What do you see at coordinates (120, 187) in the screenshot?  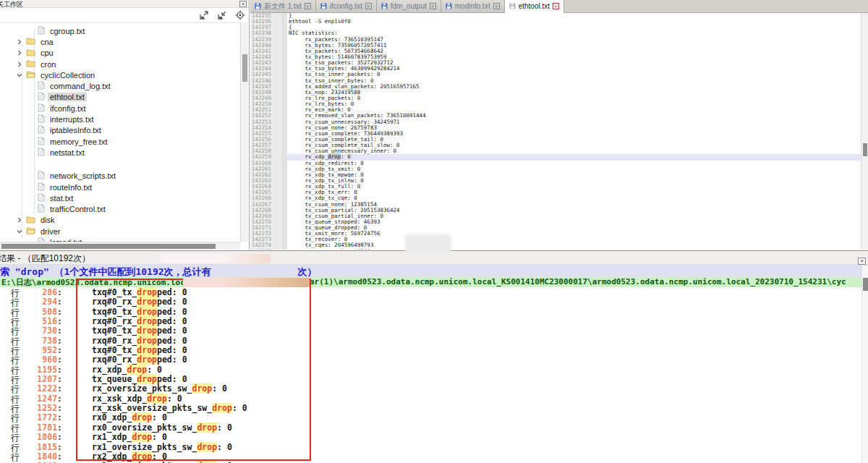 I see `tree-item-routeinfo-txt: routeInfo.txt` at bounding box center [120, 187].